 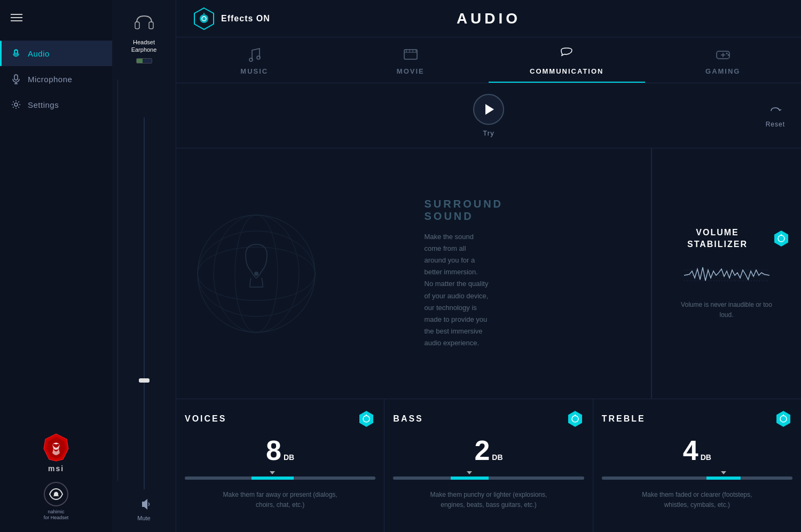 I want to click on music-icon, so click(x=254, y=54).